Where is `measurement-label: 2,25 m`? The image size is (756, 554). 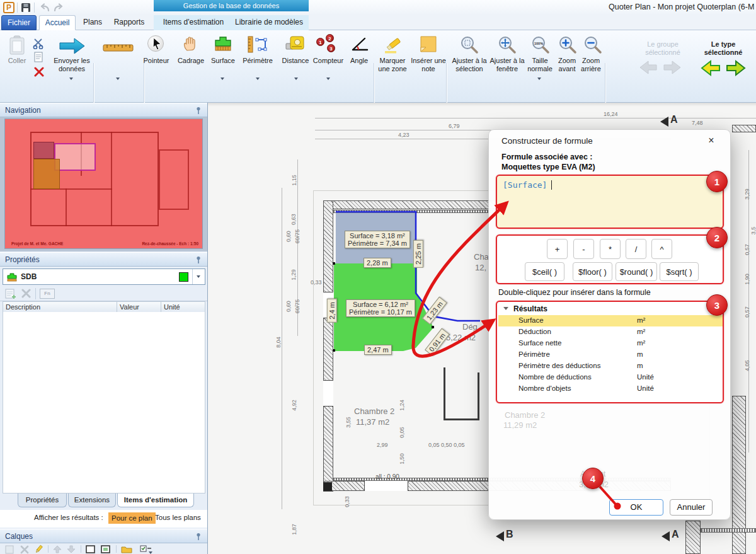 measurement-label: 2,25 m is located at coordinates (418, 254).